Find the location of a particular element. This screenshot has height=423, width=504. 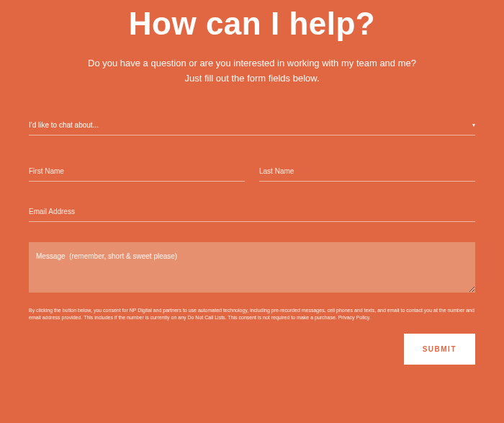

email-field-wrap is located at coordinates (252, 212).